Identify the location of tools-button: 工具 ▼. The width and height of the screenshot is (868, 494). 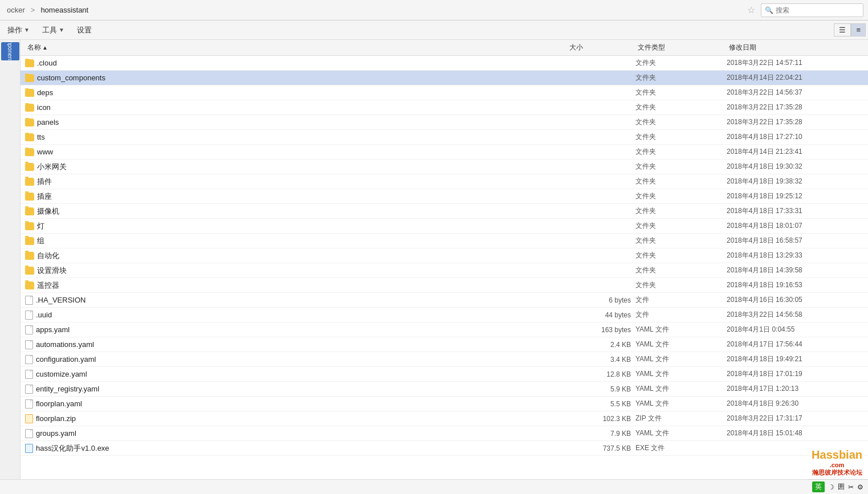
(54, 30).